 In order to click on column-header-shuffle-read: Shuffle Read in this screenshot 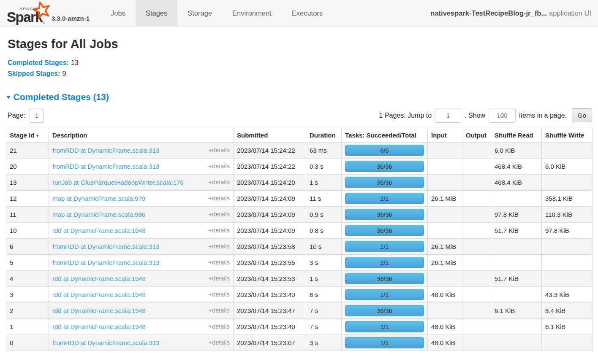, I will do `click(516, 135)`.